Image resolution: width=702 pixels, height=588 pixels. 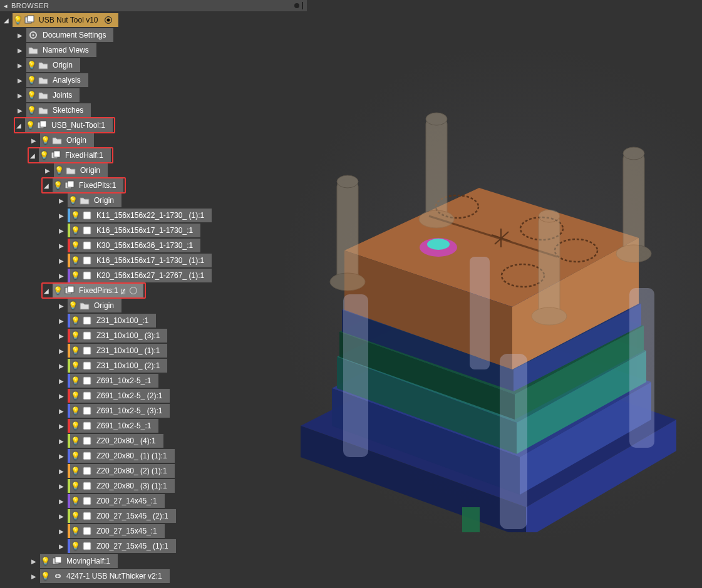 I want to click on tree-item-joints: 💡 Joints, so click(x=53, y=95).